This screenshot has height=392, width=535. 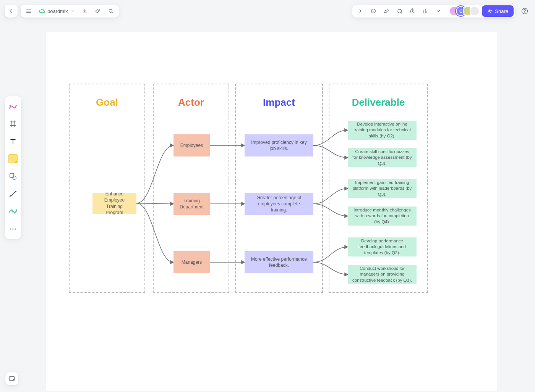 What do you see at coordinates (70, 11) in the screenshot?
I see `file-chip: boardmix` at bounding box center [70, 11].